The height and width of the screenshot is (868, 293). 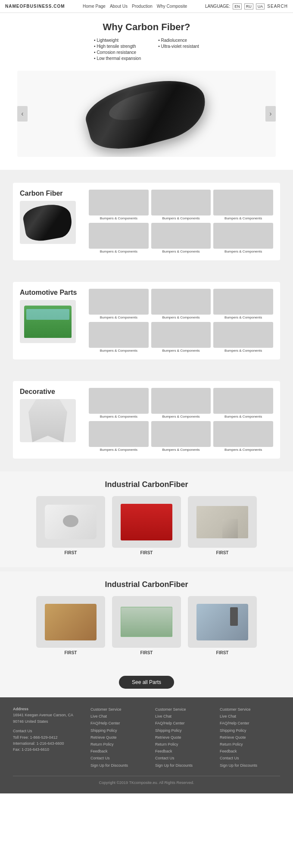 I want to click on deco-item-6: Bumpers & Components, so click(x=243, y=436).